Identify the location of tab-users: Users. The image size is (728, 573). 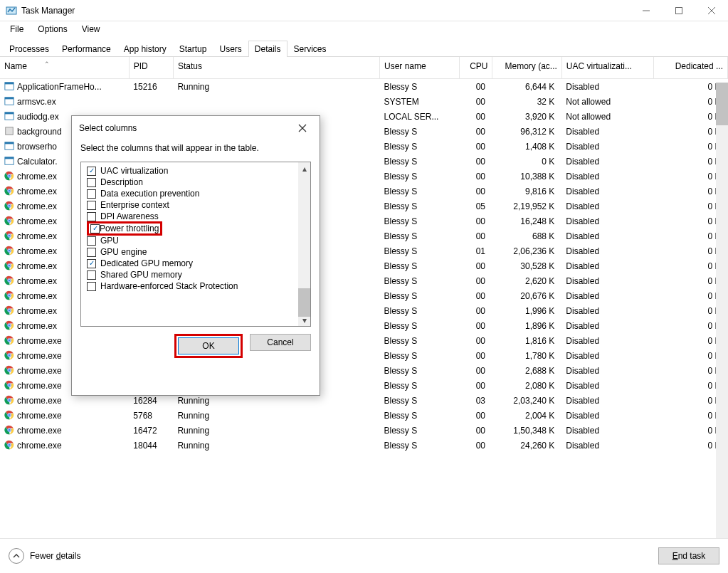
(231, 48).